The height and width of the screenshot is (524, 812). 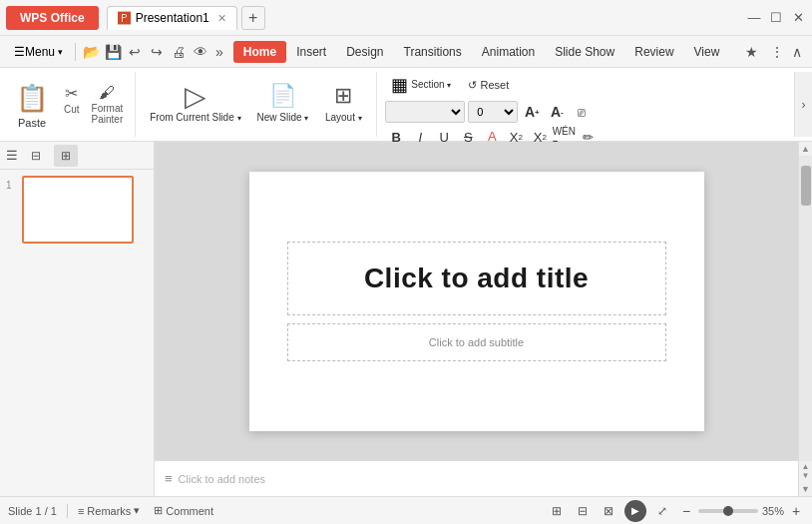 What do you see at coordinates (77, 210) in the screenshot?
I see `slide-thumbnail-1: 1` at bounding box center [77, 210].